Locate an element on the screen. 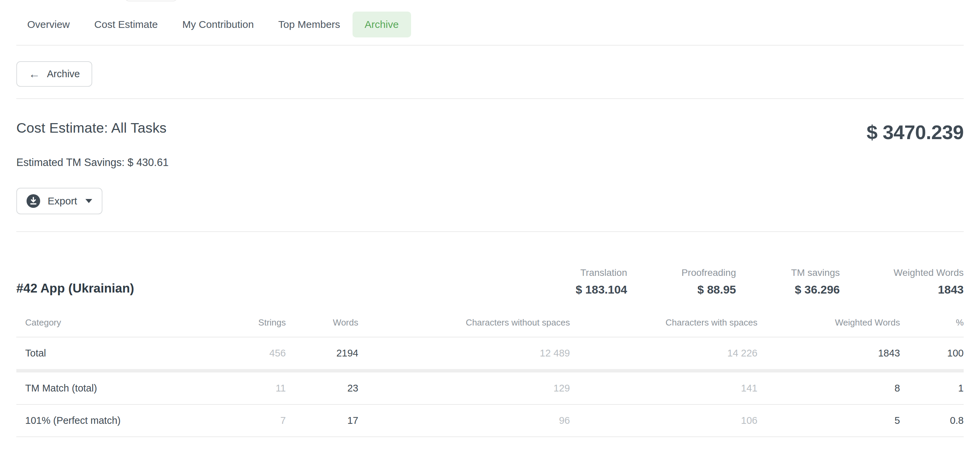  project-title: #42 App (Ukrainian) is located at coordinates (75, 288).